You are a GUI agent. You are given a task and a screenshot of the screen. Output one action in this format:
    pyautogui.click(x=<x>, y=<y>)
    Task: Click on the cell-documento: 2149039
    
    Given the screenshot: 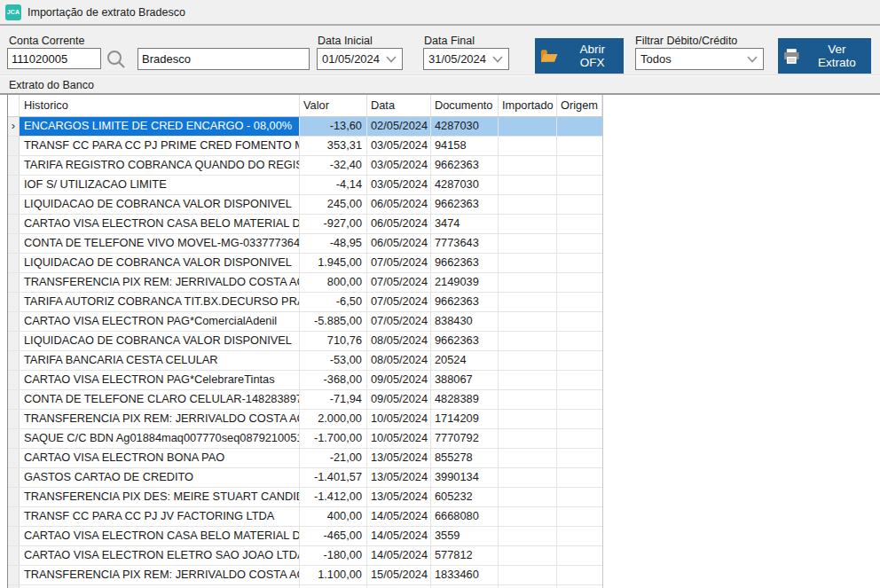 What is the action you would take?
    pyautogui.click(x=465, y=282)
    